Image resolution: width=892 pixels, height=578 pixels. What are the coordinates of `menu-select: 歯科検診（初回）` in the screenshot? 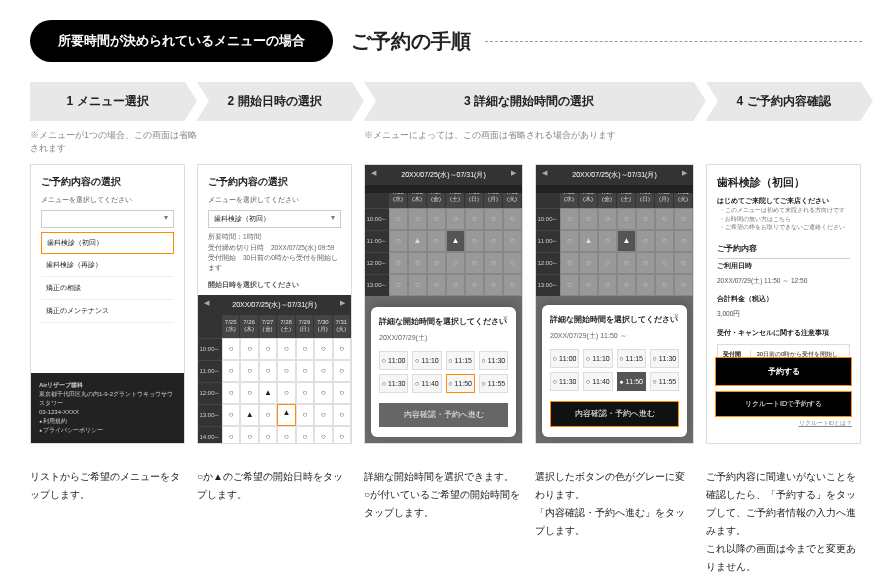 It's located at (274, 219).